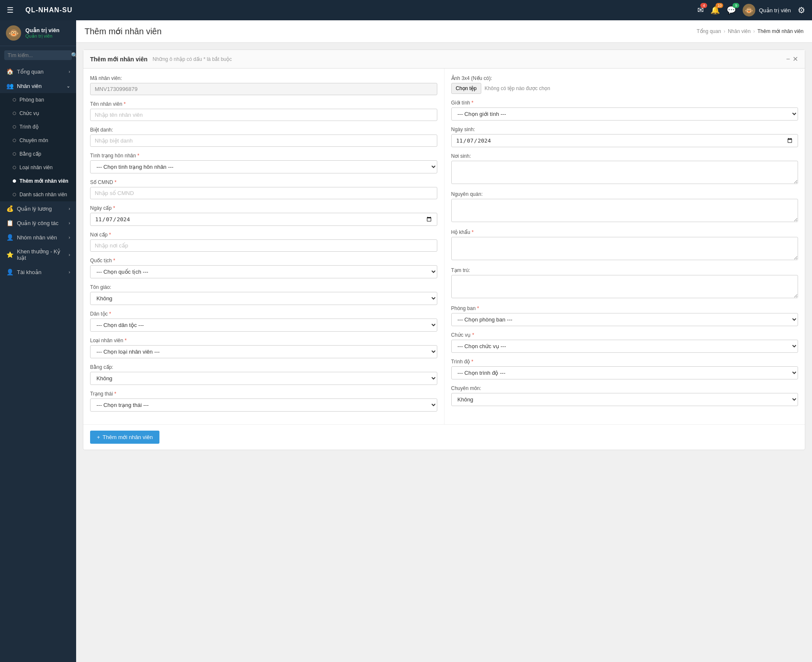  I want to click on chuyen-mon-select: Không, so click(625, 399).